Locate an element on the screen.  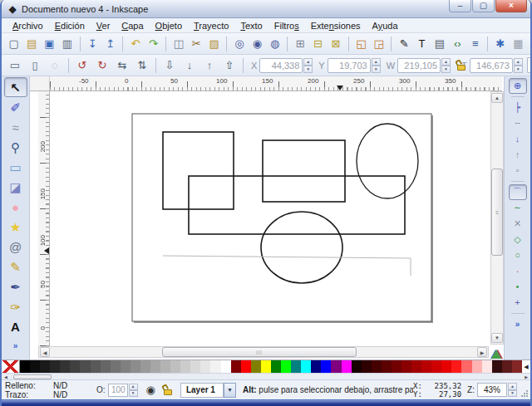
y-spinfield: Y 19,703 ▲▼ is located at coordinates (347, 66).